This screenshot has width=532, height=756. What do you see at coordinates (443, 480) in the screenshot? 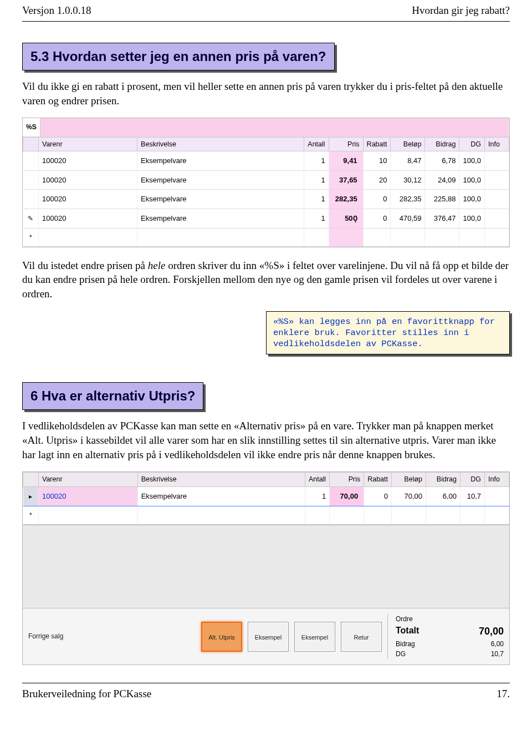
I see `col-bidrag: Bidrag` at bounding box center [443, 480].